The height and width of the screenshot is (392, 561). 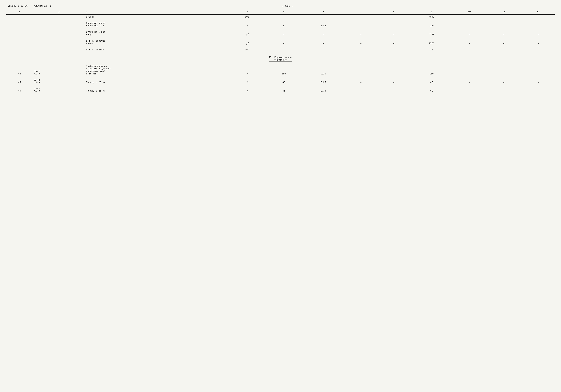 What do you see at coordinates (504, 17) in the screenshot?
I see `cell-r0-c11: –` at bounding box center [504, 17].